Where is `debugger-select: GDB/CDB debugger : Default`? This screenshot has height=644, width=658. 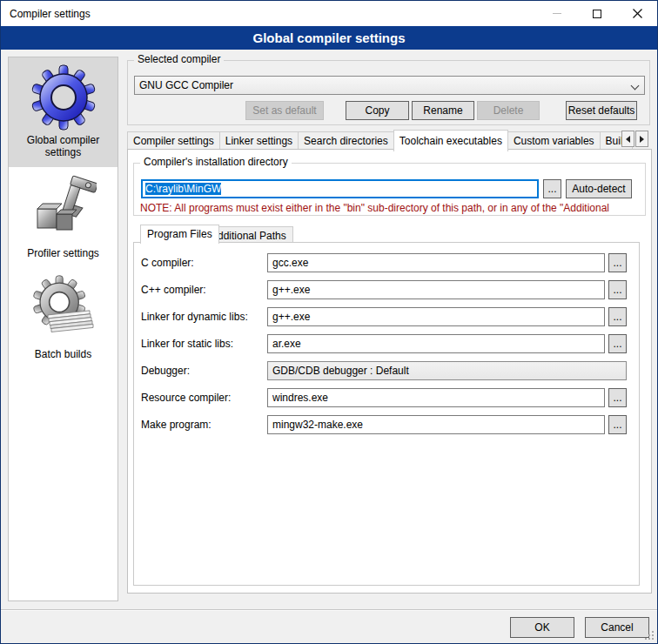 debugger-select: GDB/CDB debugger : Default is located at coordinates (447, 371).